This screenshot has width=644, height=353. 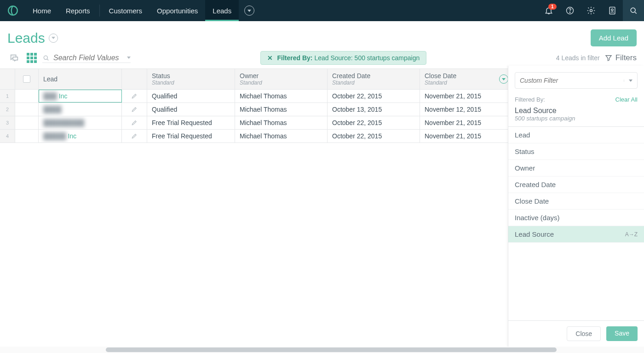 I want to click on close-button: Close, so click(x=584, y=334).